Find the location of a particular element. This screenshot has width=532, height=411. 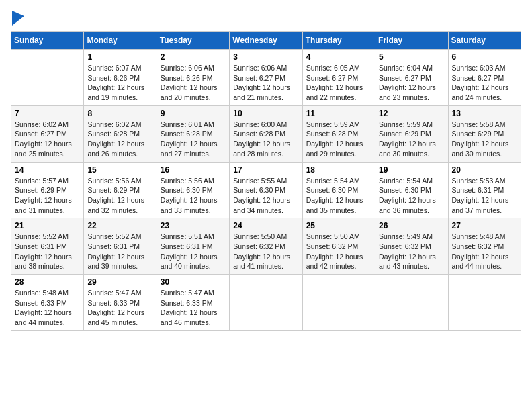

day-info: Sunrise: 6:07 AMSunset: 6:26 PMDaylight:… is located at coordinates (120, 83).